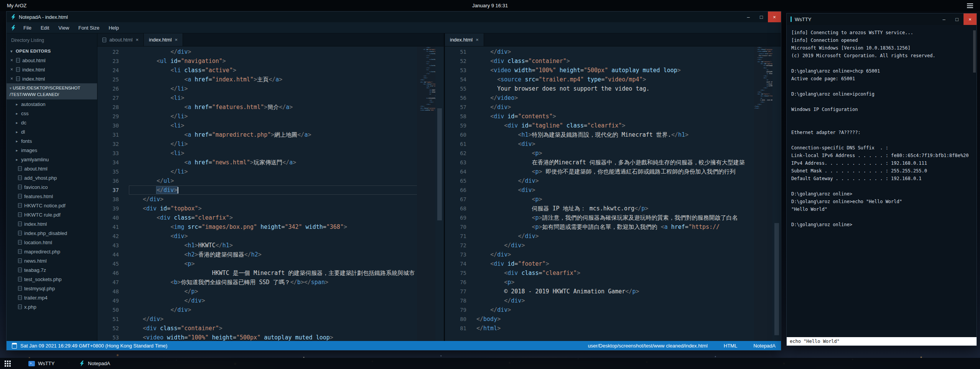 The width and height of the screenshot is (980, 369). Describe the element at coordinates (271, 61) in the screenshot. I see `code-line: 23 <ul id="navigation">` at that location.